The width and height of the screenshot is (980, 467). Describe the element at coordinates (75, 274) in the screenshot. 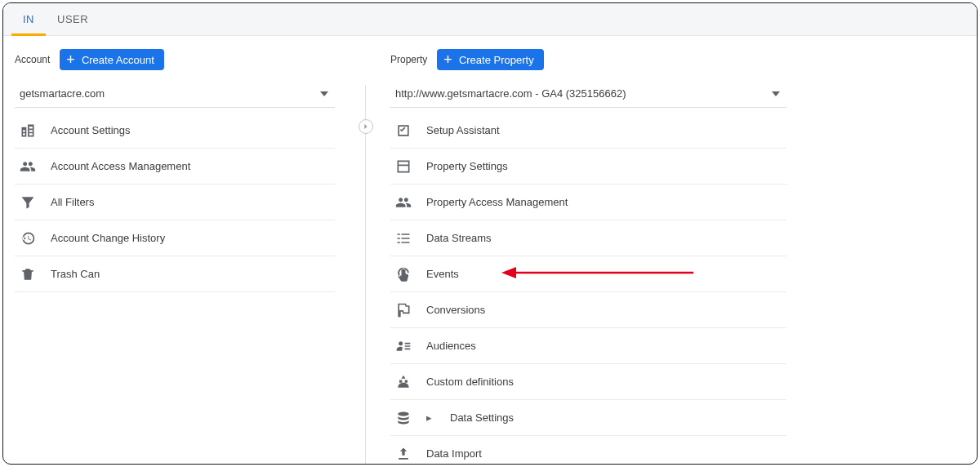

I see `menu-label: Trash Can` at that location.